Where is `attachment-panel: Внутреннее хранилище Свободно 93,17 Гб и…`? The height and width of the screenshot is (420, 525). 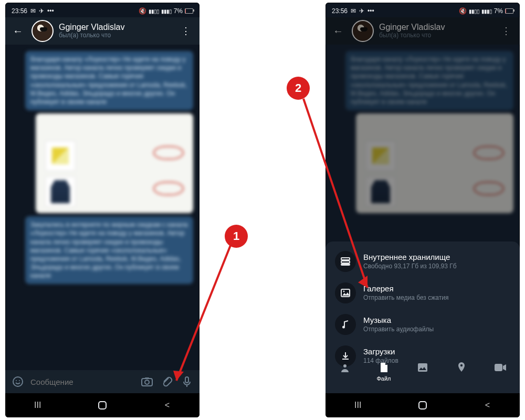
attachment-panel: Внутреннее хранилище Свободно 93,17 Гб и… is located at coordinates (423, 317).